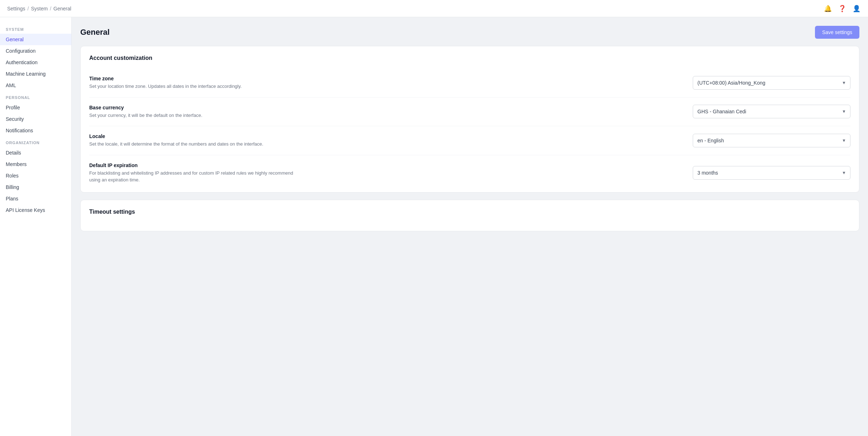  I want to click on base-currency-info: Base currency Set your currency, it will…, so click(193, 112).